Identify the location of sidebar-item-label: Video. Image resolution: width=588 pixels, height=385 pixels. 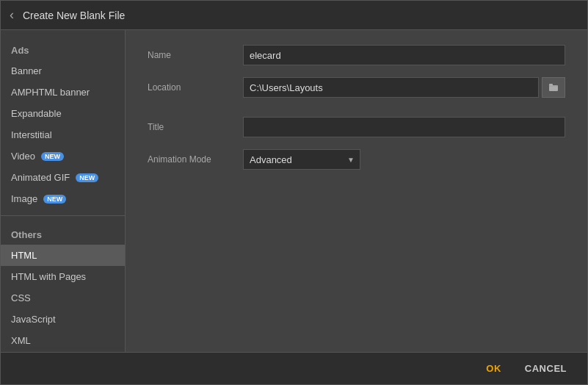
(23, 156).